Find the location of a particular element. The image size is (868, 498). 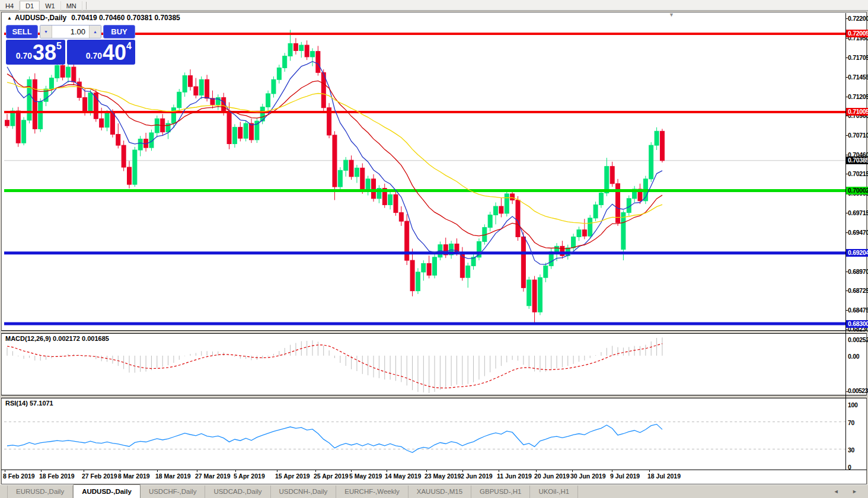

price-level-badge: 0.70385 is located at coordinates (857, 160).